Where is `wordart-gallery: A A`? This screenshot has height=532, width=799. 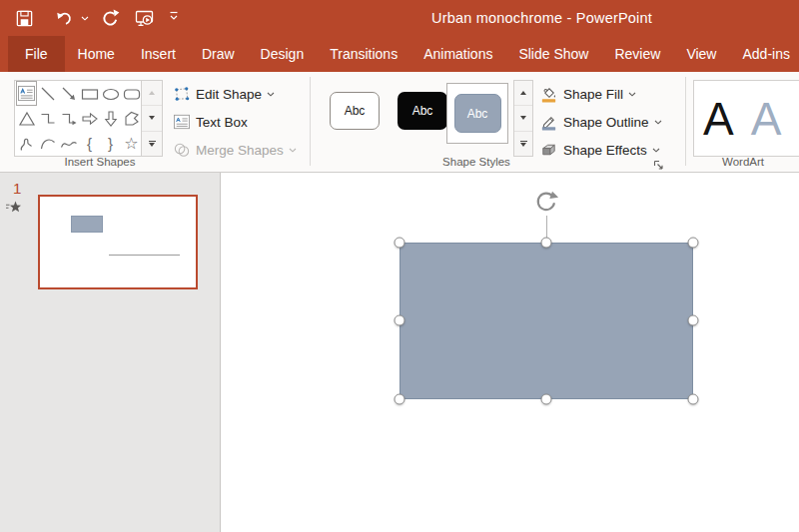 wordart-gallery: A A is located at coordinates (746, 118).